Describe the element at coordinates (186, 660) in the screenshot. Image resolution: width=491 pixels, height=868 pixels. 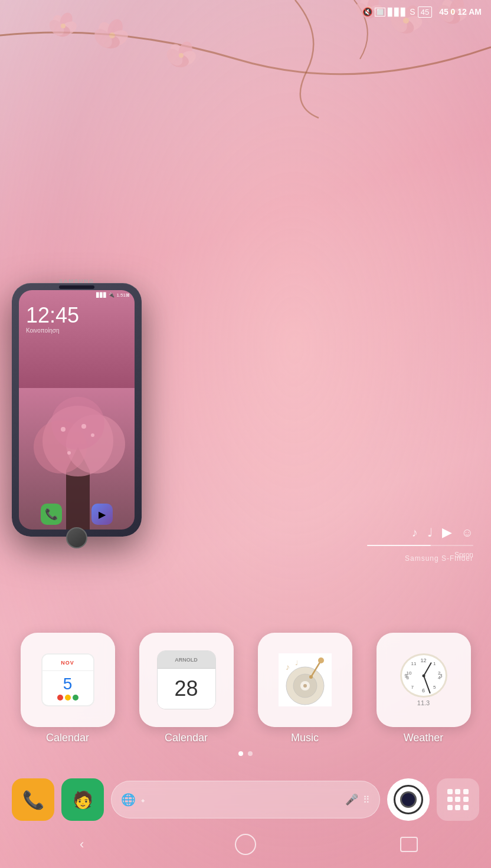
I see `samsung-cal-month: ARNOLD` at that location.